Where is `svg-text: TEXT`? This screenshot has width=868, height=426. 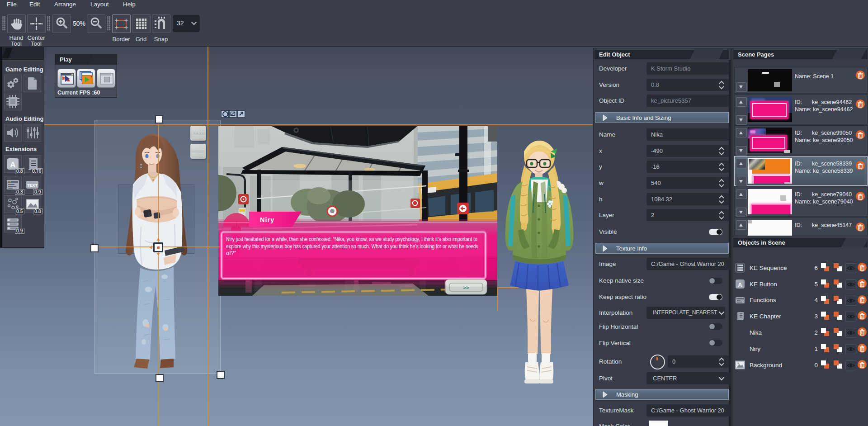 svg-text: TEXT is located at coordinates (33, 185).